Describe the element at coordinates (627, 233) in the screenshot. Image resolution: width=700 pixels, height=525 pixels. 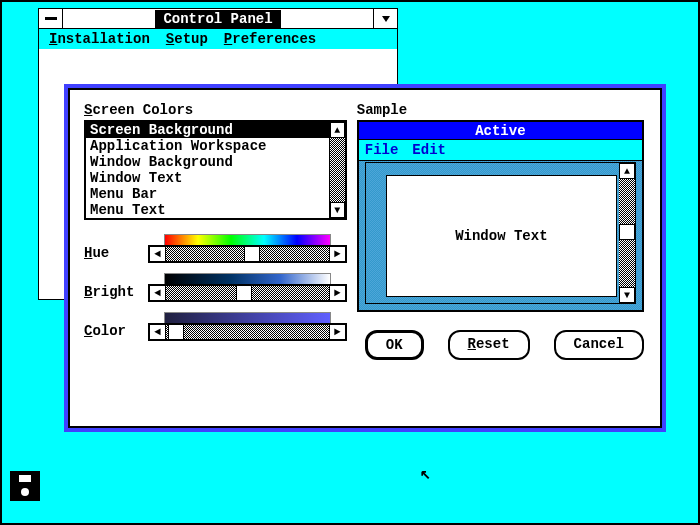
I see `sample-scrollbar: ▲ ▼` at that location.